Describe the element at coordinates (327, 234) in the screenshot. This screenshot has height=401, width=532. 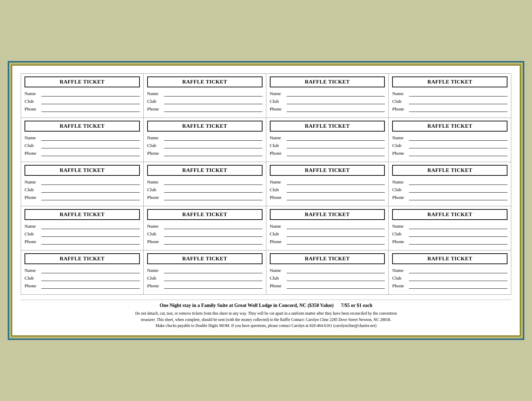
I see `ticket-15-field-club: Club` at that location.